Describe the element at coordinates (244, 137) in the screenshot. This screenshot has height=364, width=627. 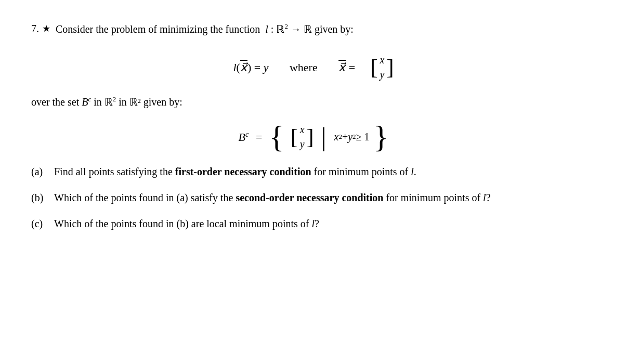
I see `bc-label: Bc` at that location.